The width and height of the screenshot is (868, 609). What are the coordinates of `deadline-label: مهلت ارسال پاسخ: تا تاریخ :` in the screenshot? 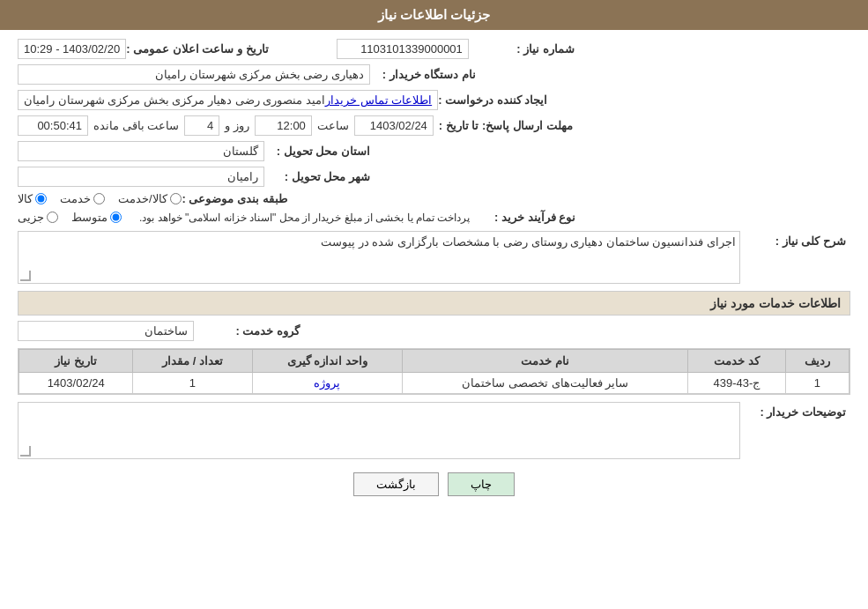 It's located at (506, 125).